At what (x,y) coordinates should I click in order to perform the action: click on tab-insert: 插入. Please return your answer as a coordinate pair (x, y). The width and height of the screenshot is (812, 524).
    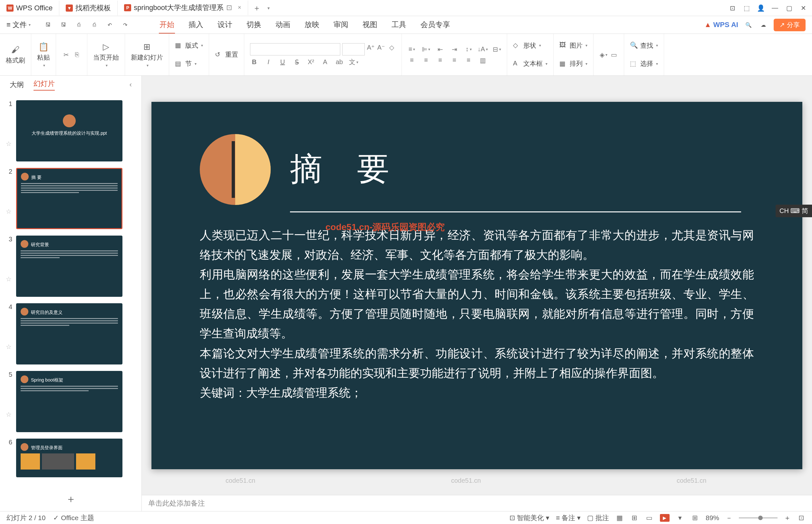
    Looking at the image, I should click on (196, 25).